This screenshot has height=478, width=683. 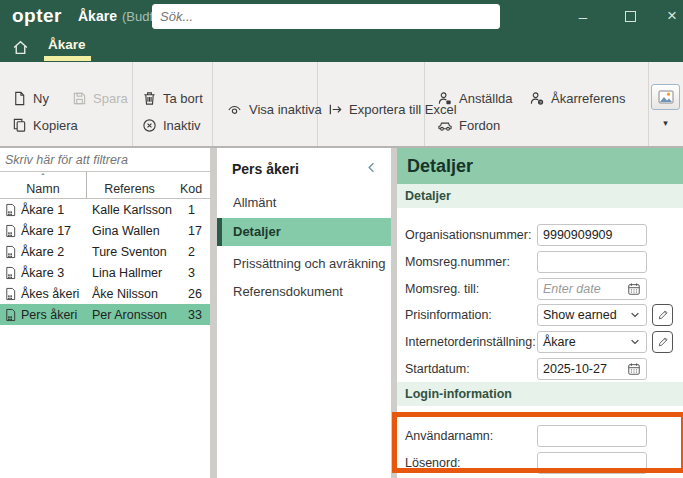 What do you see at coordinates (592, 342) in the screenshot?
I see `internet-select: Åkare` at bounding box center [592, 342].